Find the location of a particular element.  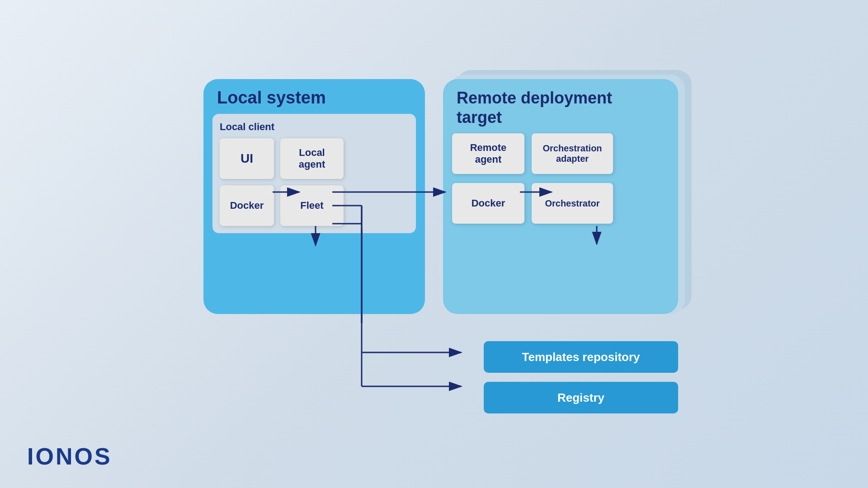

registry-box: Registry is located at coordinates (581, 398).